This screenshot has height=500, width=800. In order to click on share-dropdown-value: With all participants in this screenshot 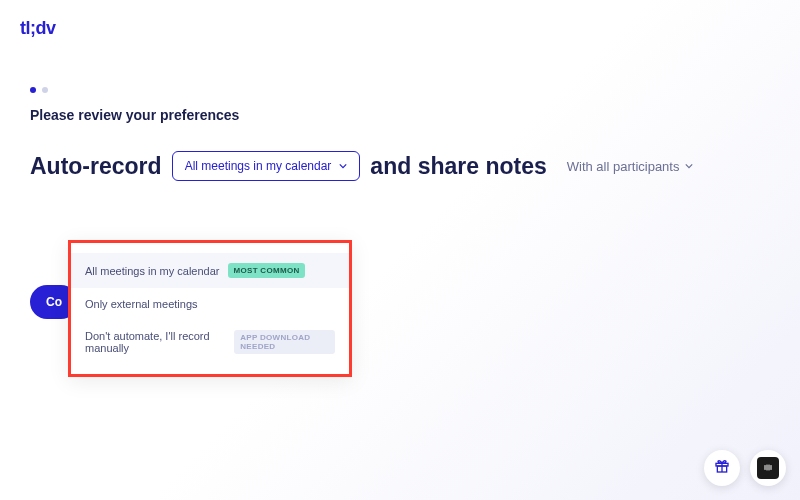, I will do `click(624, 166)`.